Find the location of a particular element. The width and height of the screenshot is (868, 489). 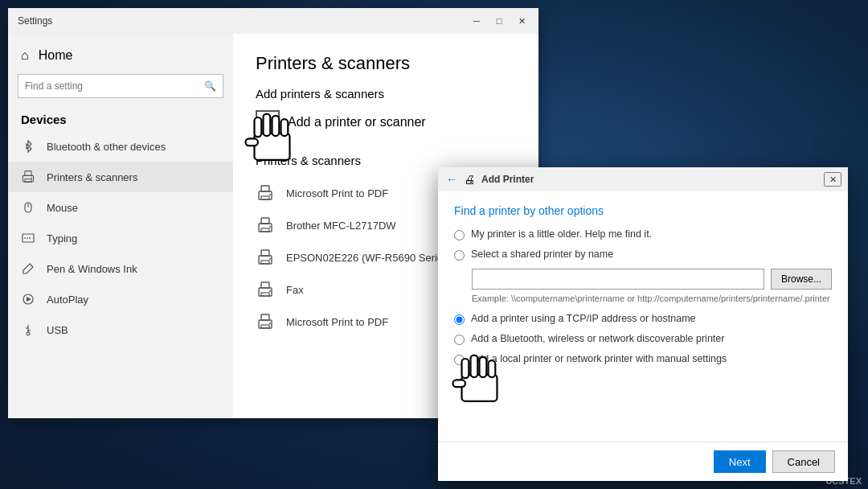

search-input is located at coordinates (114, 86).